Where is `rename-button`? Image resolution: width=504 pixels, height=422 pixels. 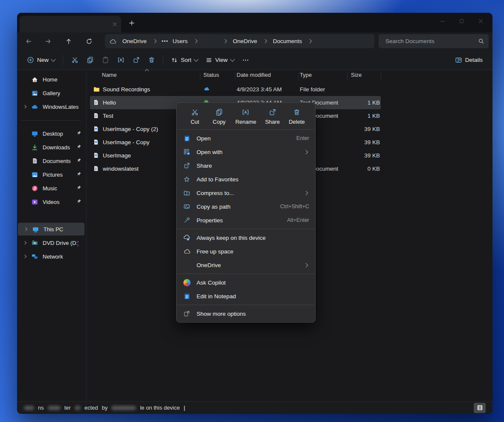
rename-button is located at coordinates (121, 60).